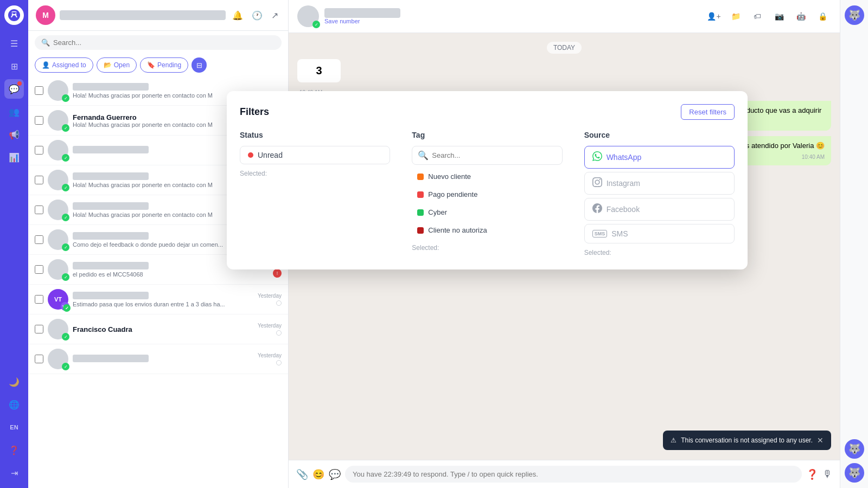 This screenshot has width=868, height=488. I want to click on unread-label: Unread, so click(270, 155).